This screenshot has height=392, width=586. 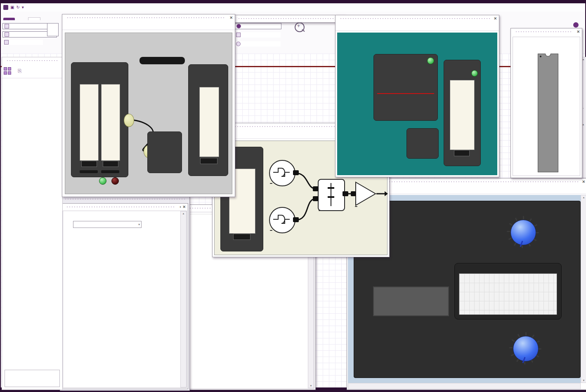 I want to click on find-replace-button, so click(x=23, y=42).